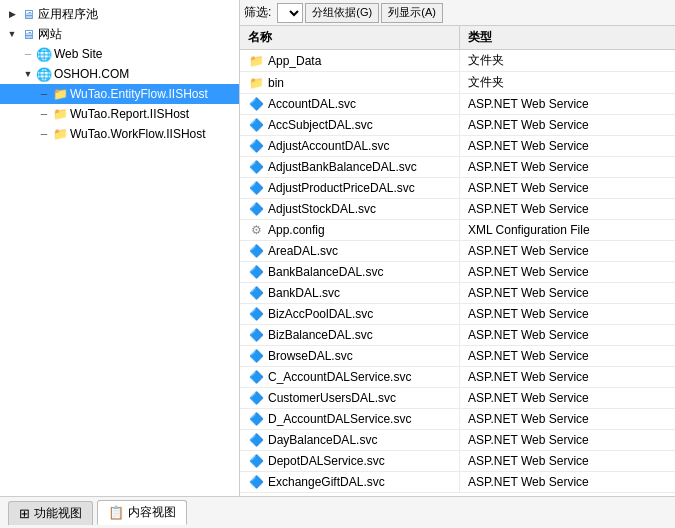  I want to click on table-row: 🔷 D_AccountDALService.svc ASP.NET Web Se…, so click(458, 420).